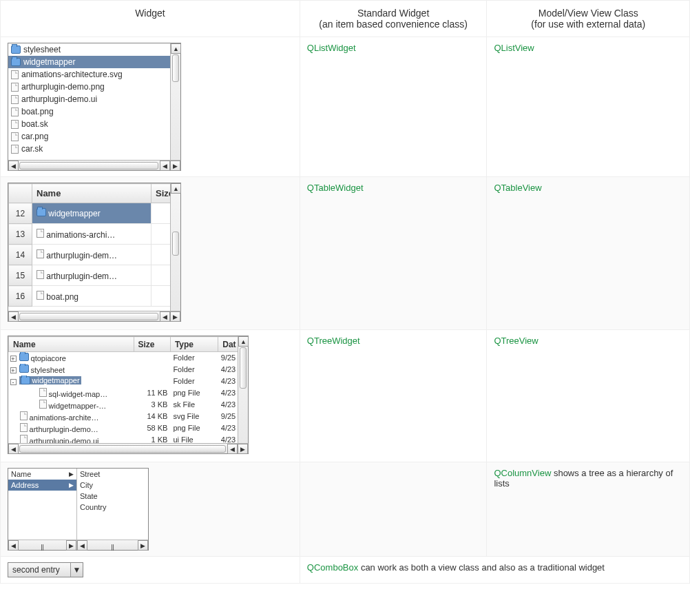 The height and width of the screenshot is (616, 690). I want to click on list-item: arthurplugin-demo.png, so click(94, 87).